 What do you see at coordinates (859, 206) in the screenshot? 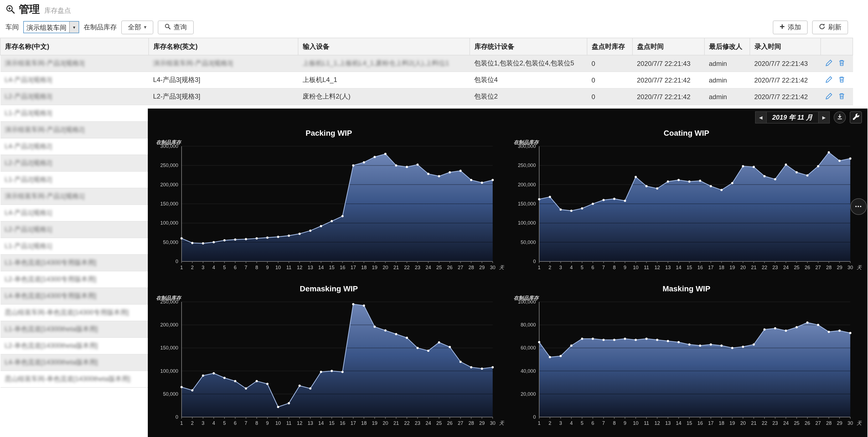
I see `more-button: •••` at bounding box center [859, 206].